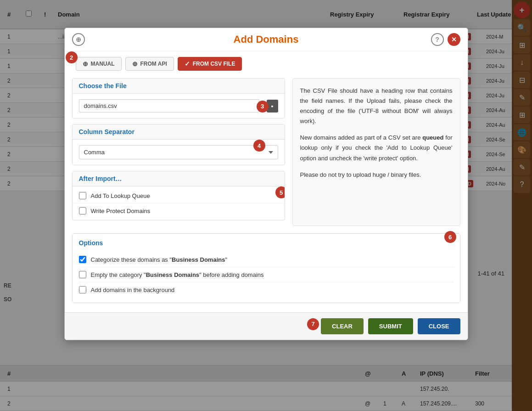 The width and height of the screenshot is (532, 411). I want to click on tab-api-icon: ⊕, so click(135, 64).